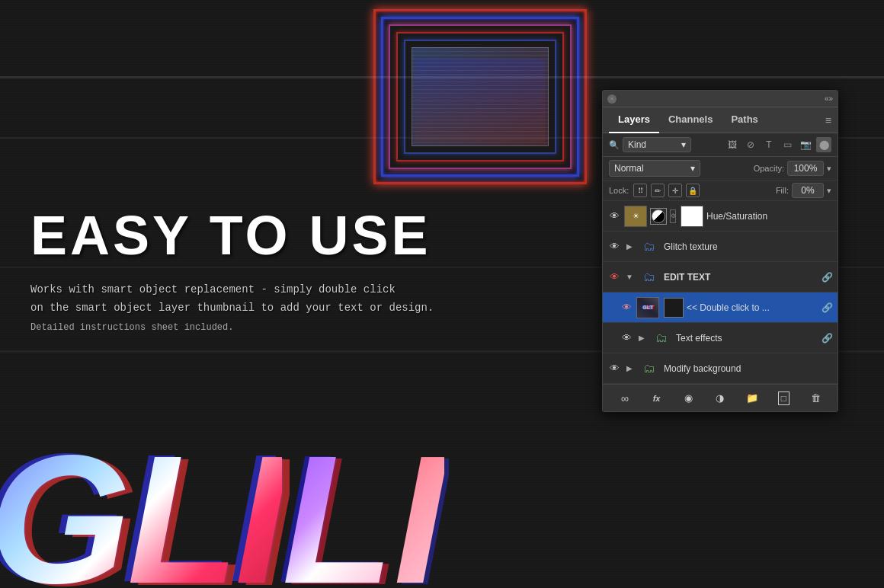  I want to click on layer-eye-glitch: 👁, so click(614, 247).